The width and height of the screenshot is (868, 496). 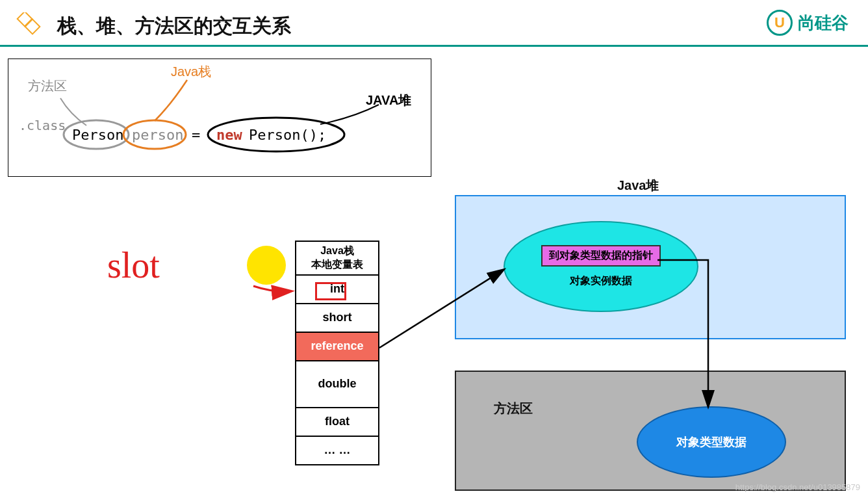 I want to click on code-equals: =, so click(x=196, y=135).